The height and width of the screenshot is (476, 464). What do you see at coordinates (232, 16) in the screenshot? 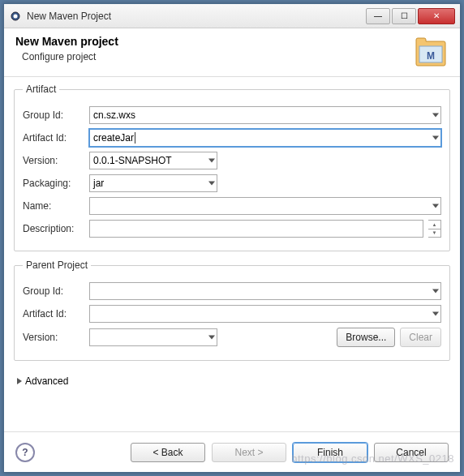
I see `titlebar: New Maven Project — ☐ ✕` at bounding box center [232, 16].